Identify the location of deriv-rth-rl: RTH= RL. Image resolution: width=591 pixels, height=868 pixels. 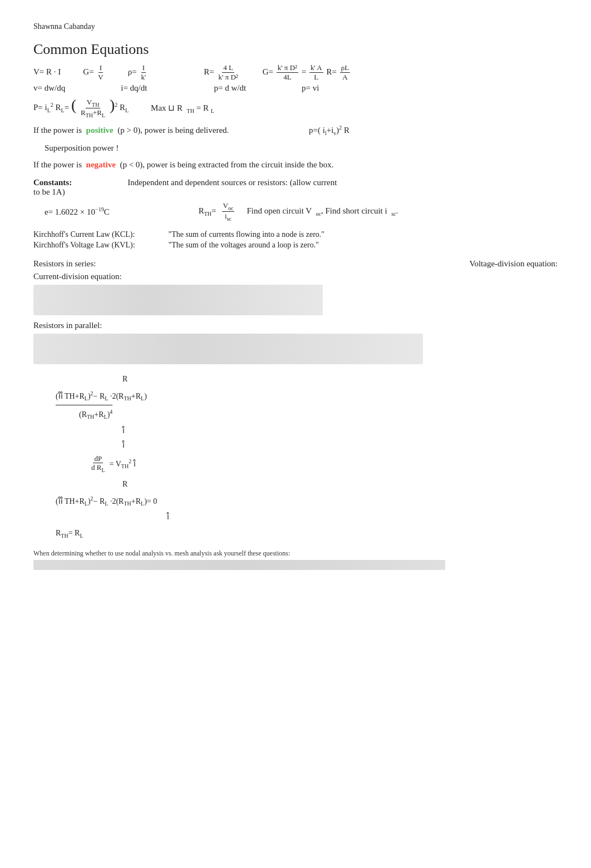
(307, 534).